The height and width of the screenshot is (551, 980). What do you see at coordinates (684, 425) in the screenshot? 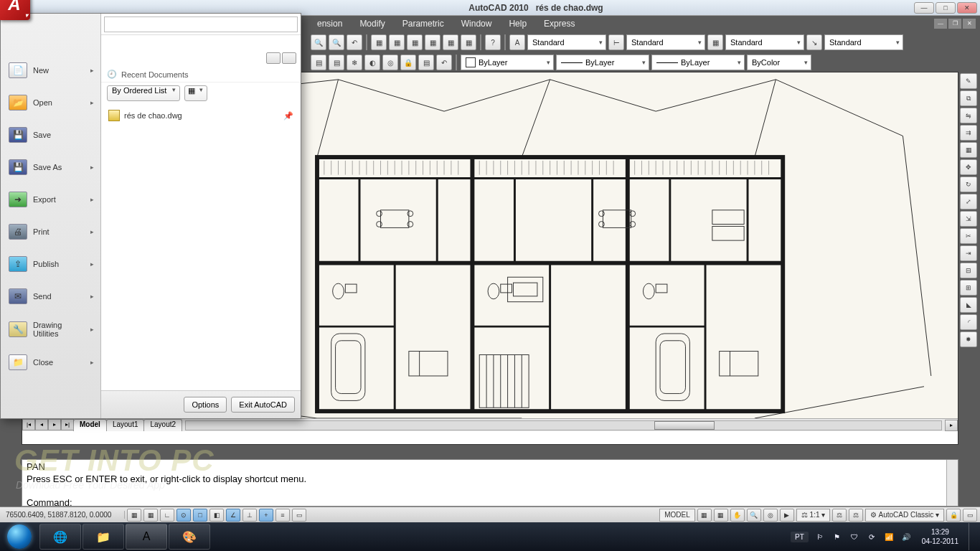
I see `hscroll-thumb` at bounding box center [684, 425].